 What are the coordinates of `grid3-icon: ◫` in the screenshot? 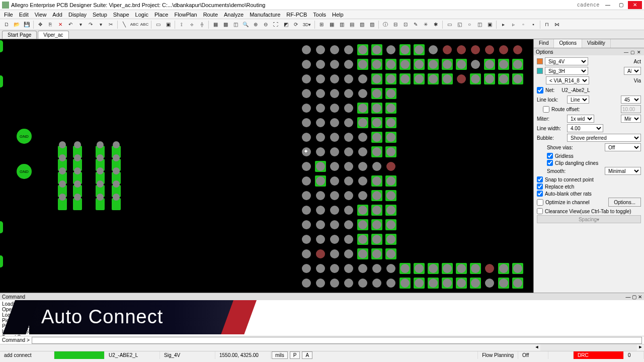 It's located at (235, 25).